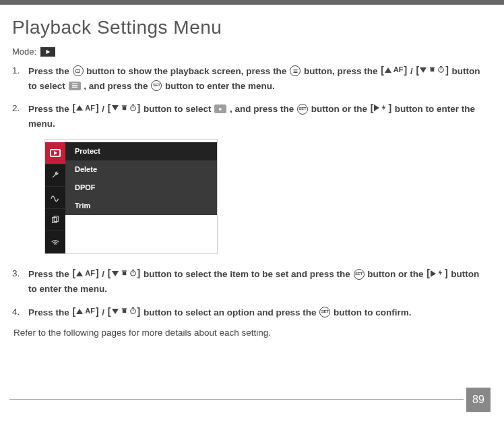  Describe the element at coordinates (141, 206) in the screenshot. I see `menu-item-trim: Trim` at that location.